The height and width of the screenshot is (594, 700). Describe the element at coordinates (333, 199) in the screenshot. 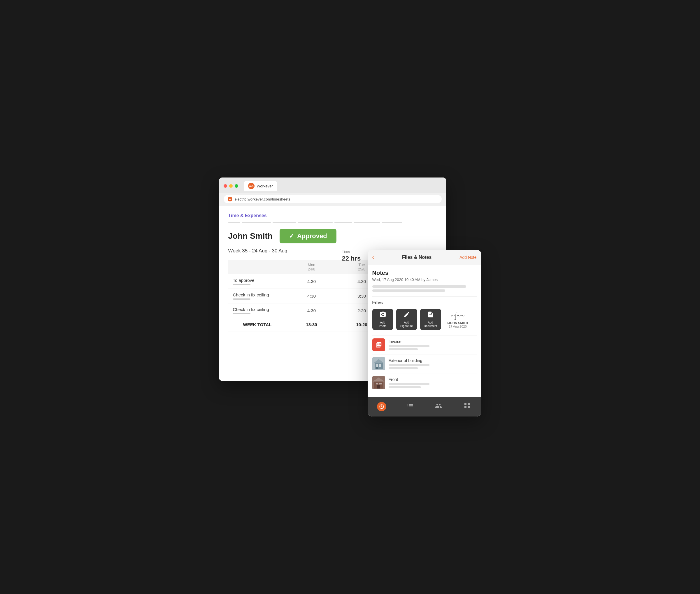

I see `address-bar: W electric.workever.com/timesheets` at that location.